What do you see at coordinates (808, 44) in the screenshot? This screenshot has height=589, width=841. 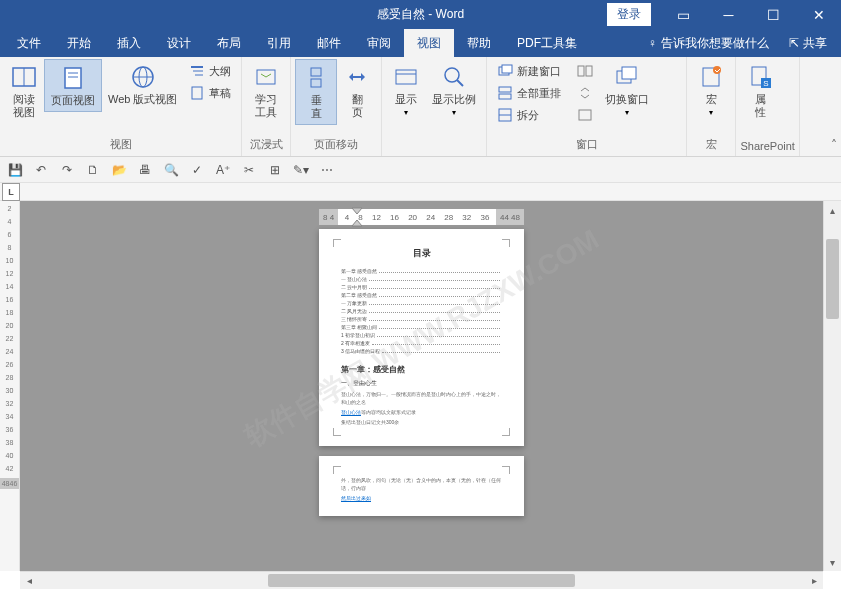 I see `share-button: ⇱ 共享` at bounding box center [808, 44].